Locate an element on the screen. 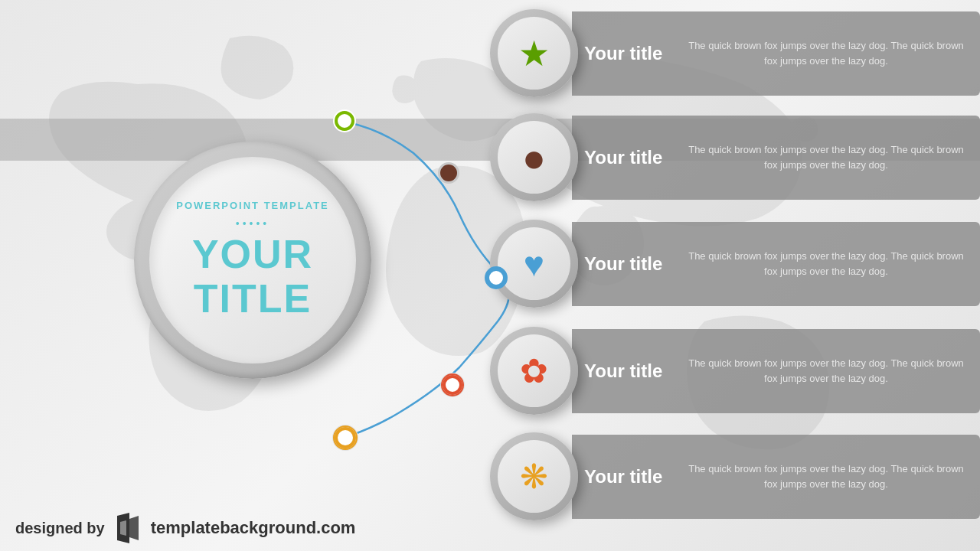 This screenshot has width=980, height=551. item-desc-2: The quick brown fox jumps over the lazy … is located at coordinates (826, 158).